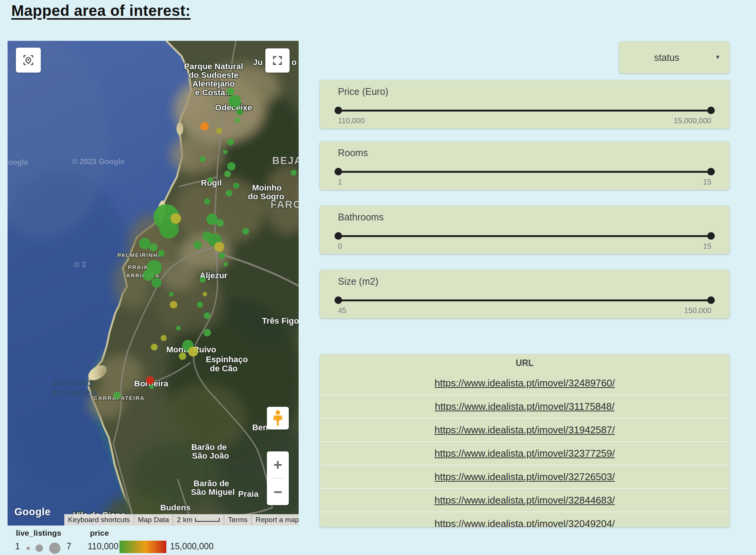 The image size is (756, 555). Describe the element at coordinates (211, 456) in the screenshot. I see `map-label: São João` at that location.